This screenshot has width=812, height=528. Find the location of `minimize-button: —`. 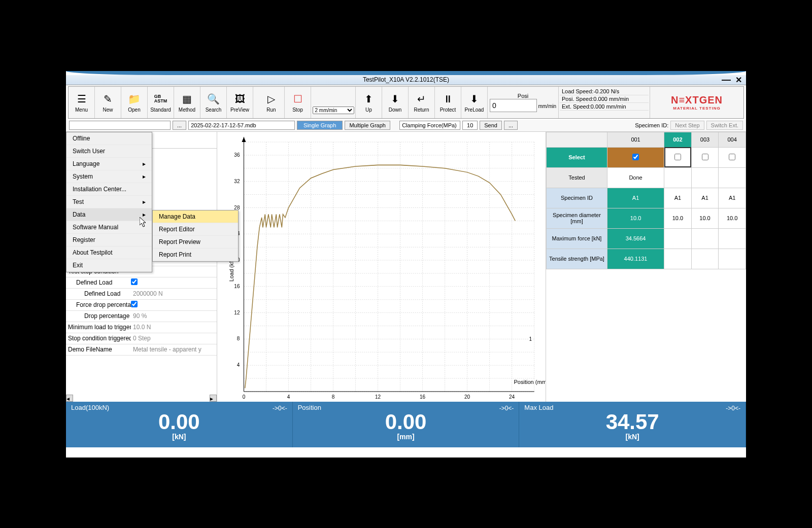

minimize-button: — is located at coordinates (726, 80).